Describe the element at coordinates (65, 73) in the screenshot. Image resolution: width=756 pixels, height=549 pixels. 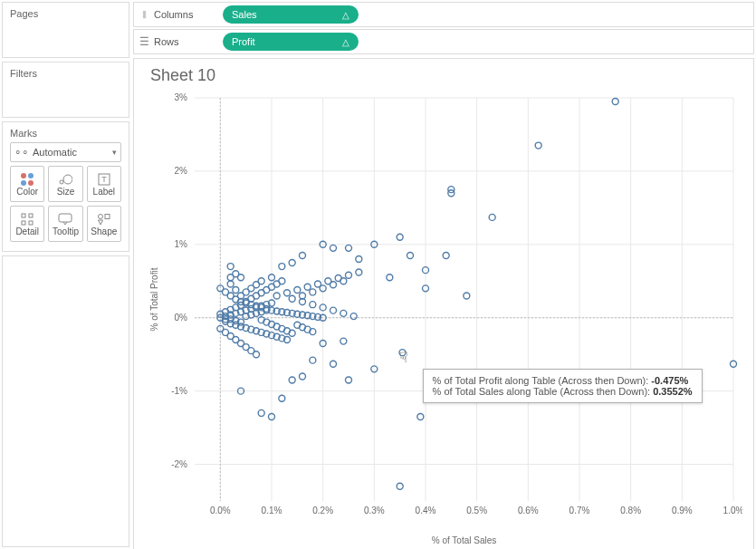
I see `filters-title: Filters` at that location.